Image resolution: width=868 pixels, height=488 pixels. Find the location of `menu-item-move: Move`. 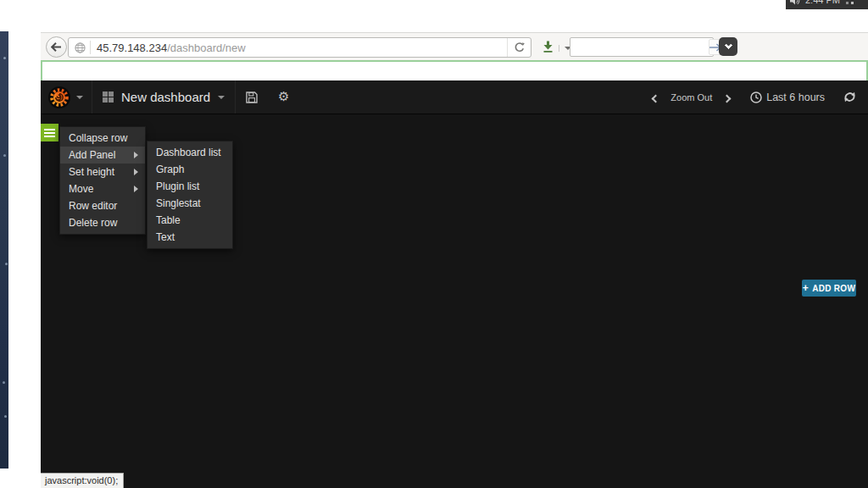

menu-item-move: Move is located at coordinates (103, 189).